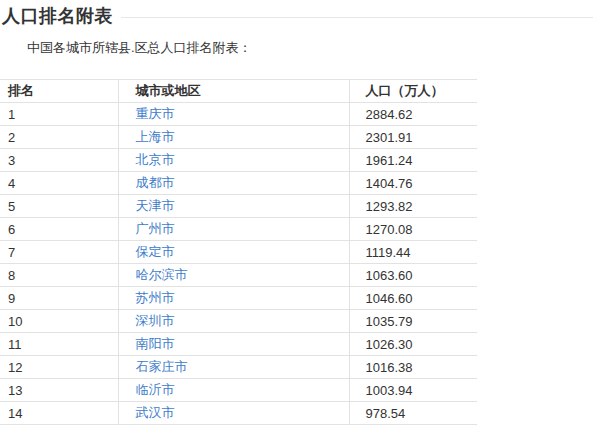  Describe the element at coordinates (234, 230) in the screenshot. I see `city-cell: 广州市` at that location.